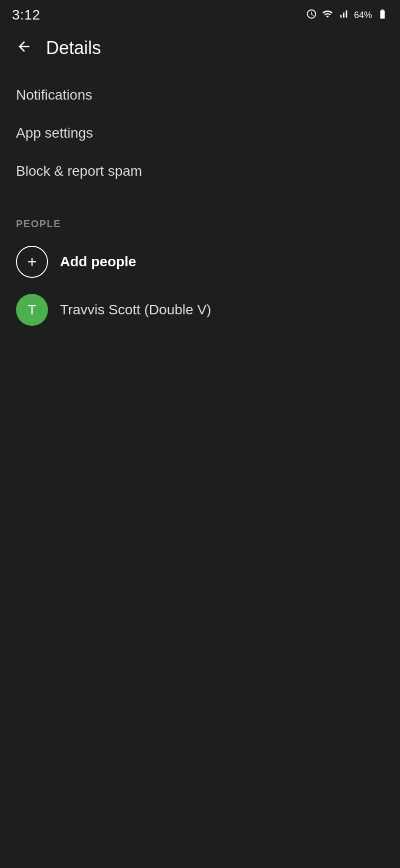 The image size is (400, 868). I want to click on menu-item-app-settings-label: App settings, so click(54, 133).